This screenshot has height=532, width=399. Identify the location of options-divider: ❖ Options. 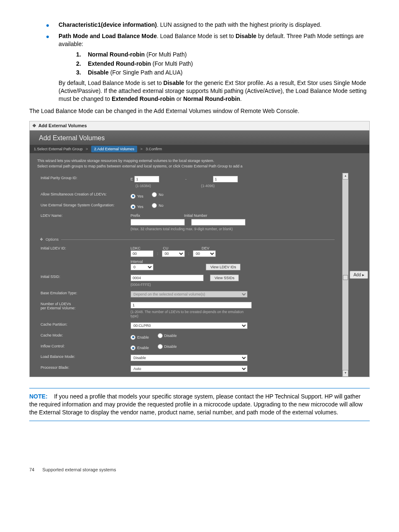
(187, 239).